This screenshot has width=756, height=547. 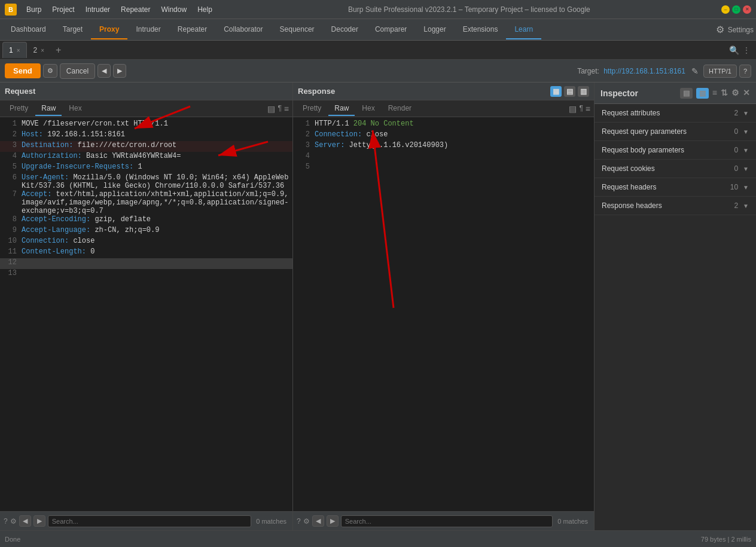 What do you see at coordinates (243, 30) in the screenshot?
I see `nav-collaborator: Collaborator` at bounding box center [243, 30].